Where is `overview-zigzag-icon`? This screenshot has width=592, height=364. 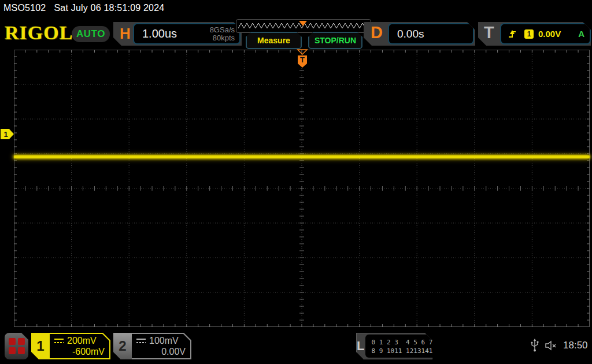
overview-zigzag-icon is located at coordinates (303, 25).